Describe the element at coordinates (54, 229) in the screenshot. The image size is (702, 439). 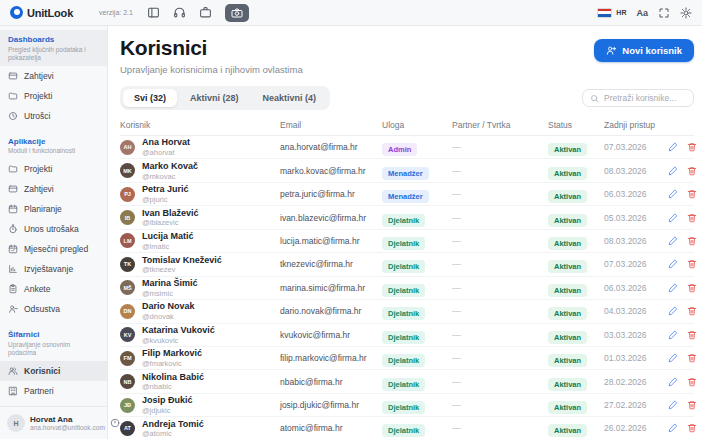
I see `sidebar-item-unos-utro-aka: Unos utrošaka` at that location.